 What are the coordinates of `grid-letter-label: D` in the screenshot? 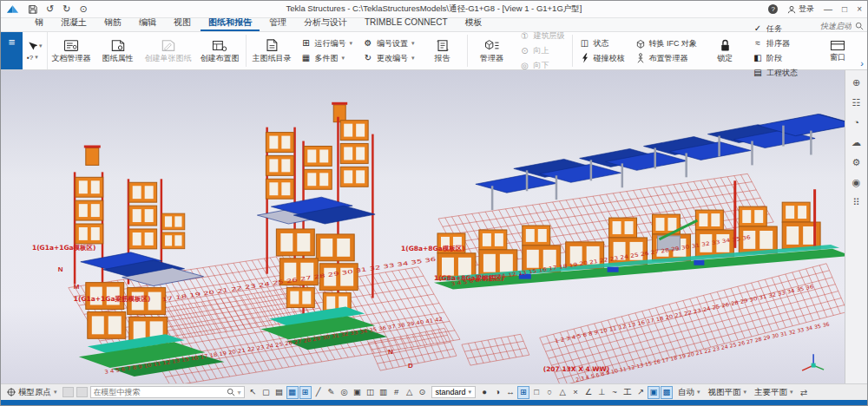 It's located at (411, 366).